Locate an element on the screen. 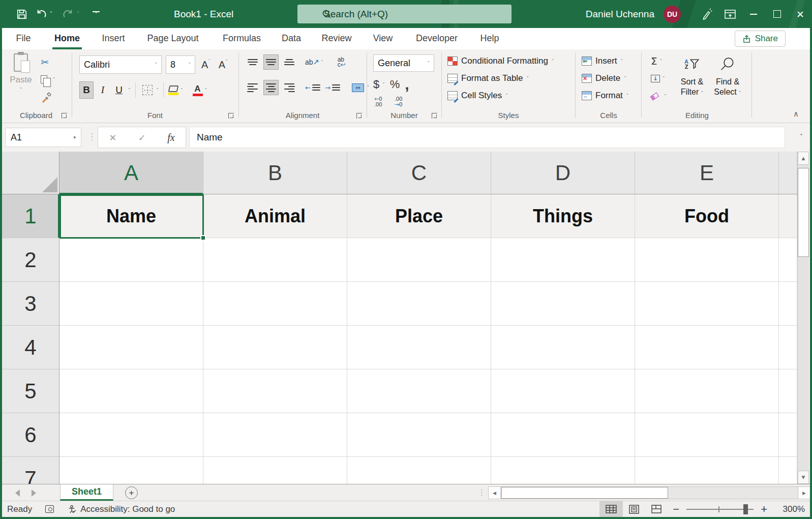  autosum-dropdown: ˅ is located at coordinates (661, 61).